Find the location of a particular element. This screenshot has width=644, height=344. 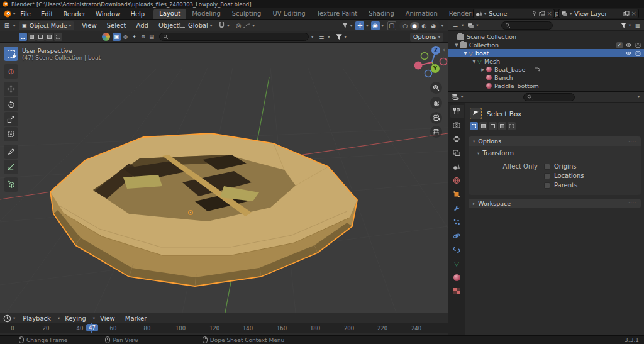

mode-selector: ▣ Object Mode ▾ is located at coordinates (47, 26).